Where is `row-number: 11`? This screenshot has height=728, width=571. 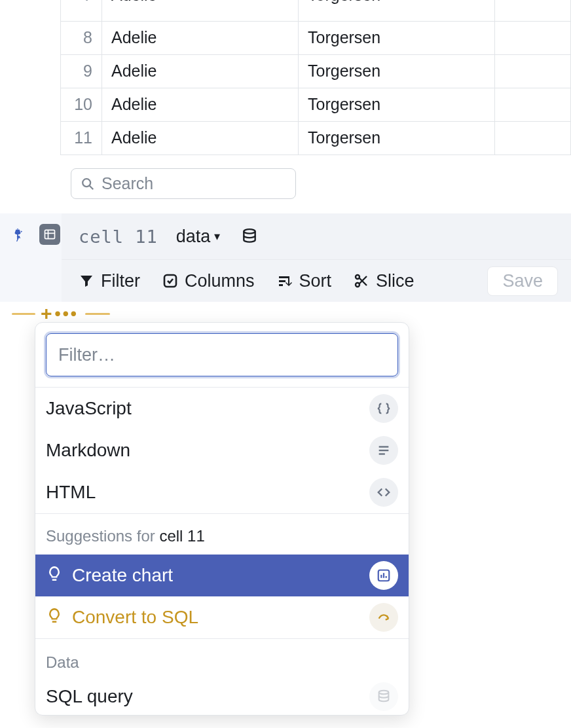 row-number: 11 is located at coordinates (81, 137).